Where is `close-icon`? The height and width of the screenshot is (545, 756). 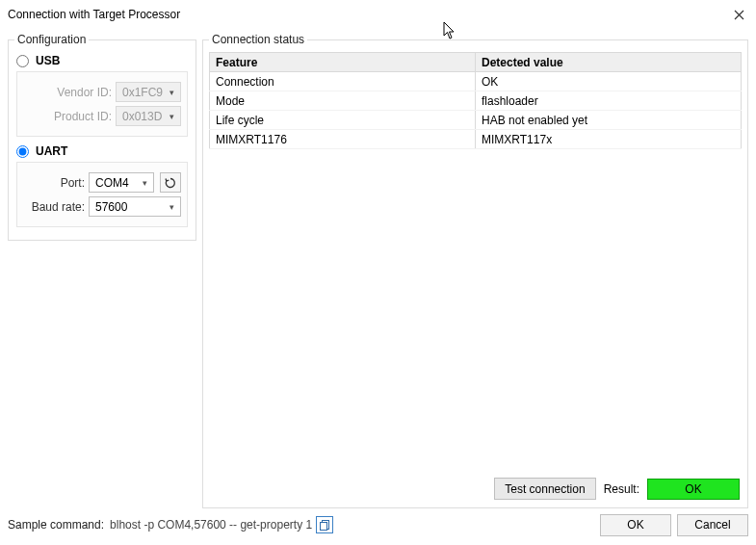
close-icon is located at coordinates (740, 15).